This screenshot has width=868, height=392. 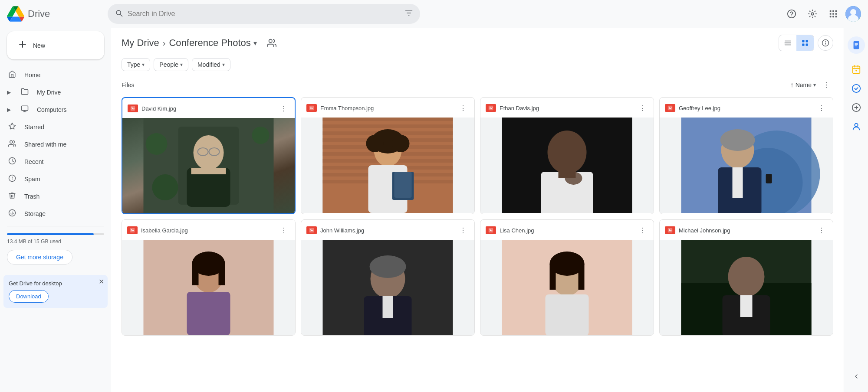 I want to click on storage-bar-background, so click(x=56, y=234).